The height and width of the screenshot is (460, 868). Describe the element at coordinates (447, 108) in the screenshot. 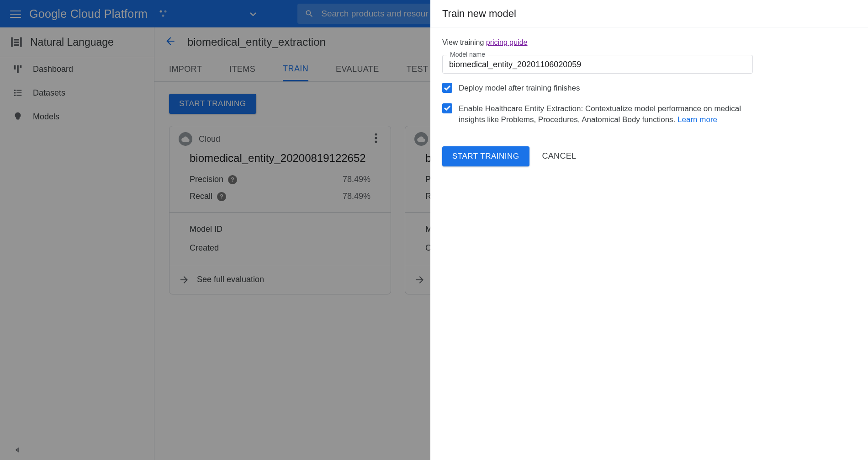

I see `healthcare-checkbox` at that location.